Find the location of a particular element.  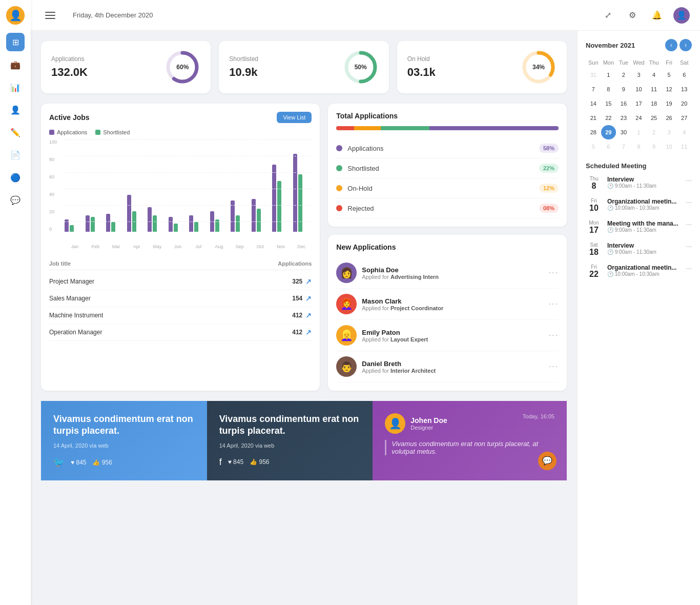

sidebar-item-jobs: 💼 is located at coordinates (15, 65).